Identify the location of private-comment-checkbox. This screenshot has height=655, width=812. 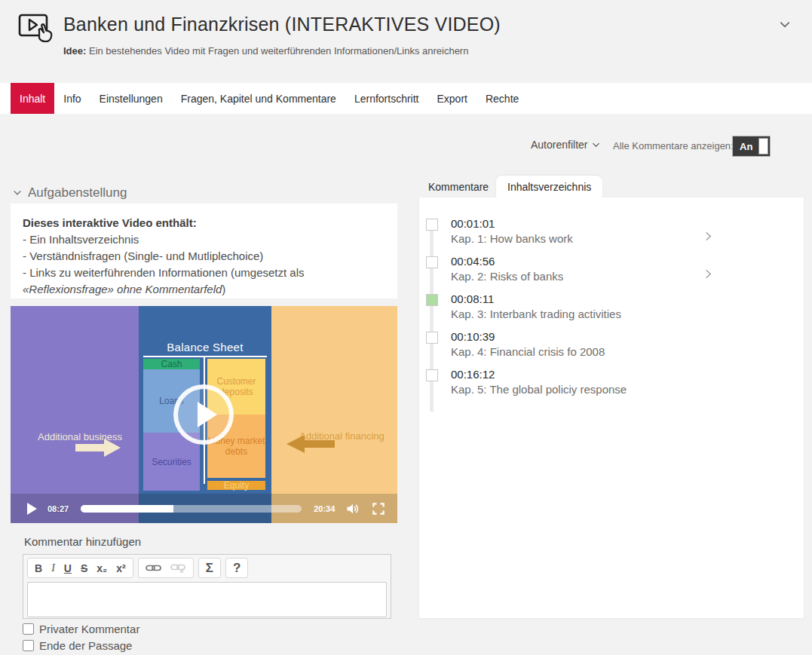
(29, 629).